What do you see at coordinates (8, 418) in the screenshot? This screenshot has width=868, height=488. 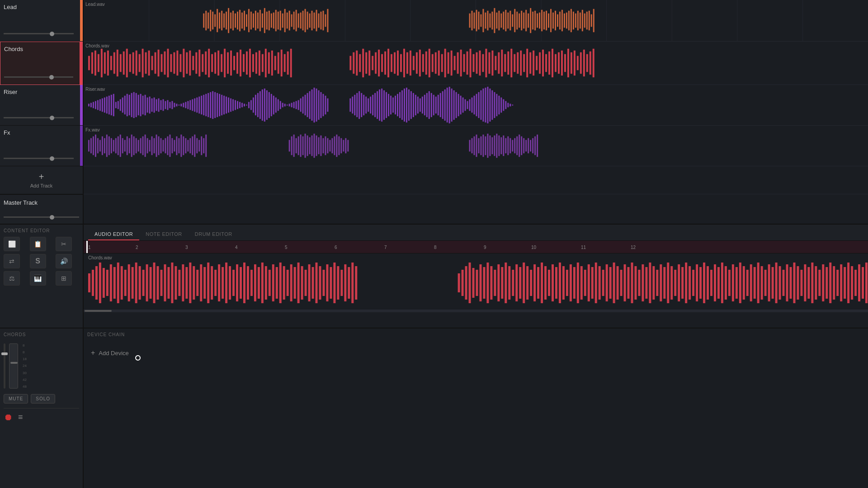 I see `record-icon: ⏺` at bounding box center [8, 418].